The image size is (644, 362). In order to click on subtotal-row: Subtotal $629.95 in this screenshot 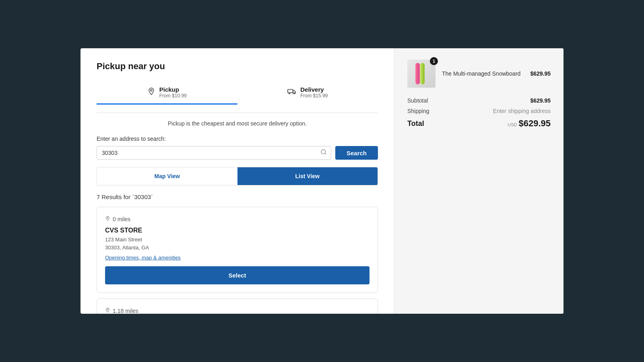, I will do `click(479, 101)`.